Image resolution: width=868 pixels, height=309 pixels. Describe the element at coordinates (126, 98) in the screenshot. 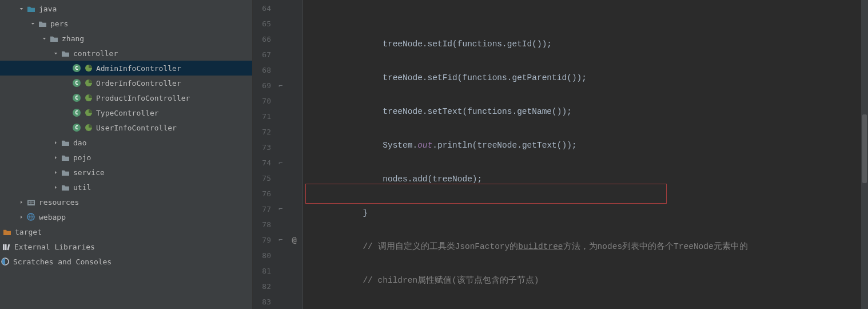

I see `tree-file-product: C ProductInfoController` at that location.